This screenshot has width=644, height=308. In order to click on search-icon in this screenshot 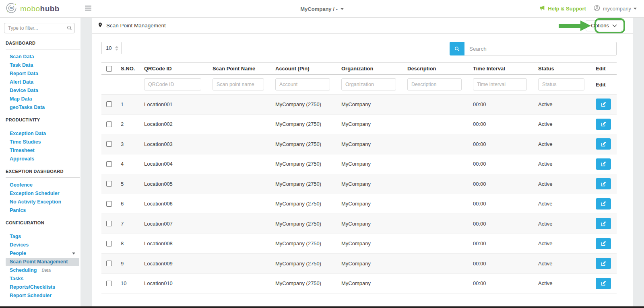, I will do `click(69, 29)`.